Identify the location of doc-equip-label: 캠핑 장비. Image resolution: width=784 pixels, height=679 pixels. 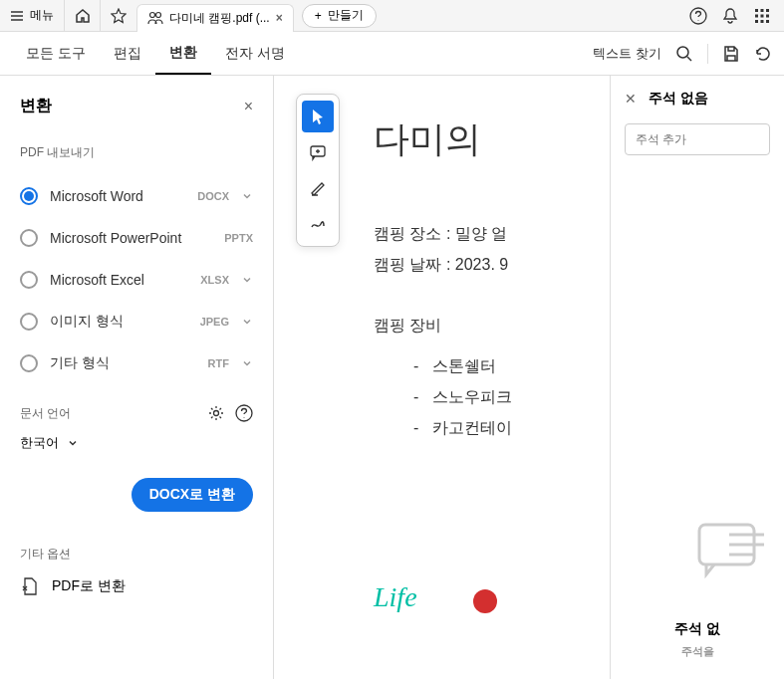
(482, 327).